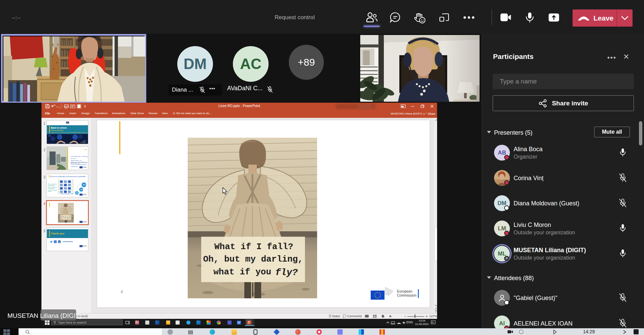 This screenshot has width=644, height=335. Describe the element at coordinates (84, 185) in the screenshot. I see `svg-text: 46%` at that location.